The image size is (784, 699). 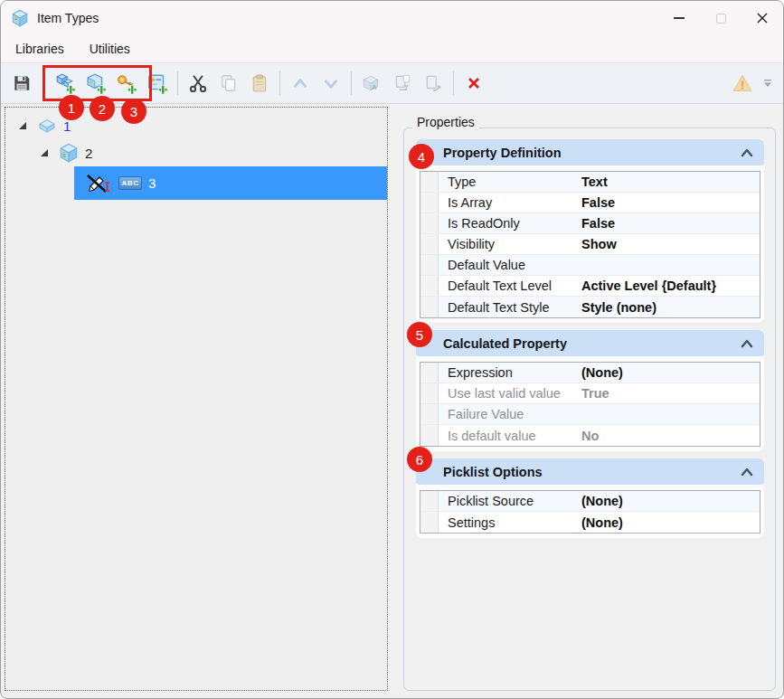 I want to click on property-row-expression: Expression (None), so click(x=590, y=373).